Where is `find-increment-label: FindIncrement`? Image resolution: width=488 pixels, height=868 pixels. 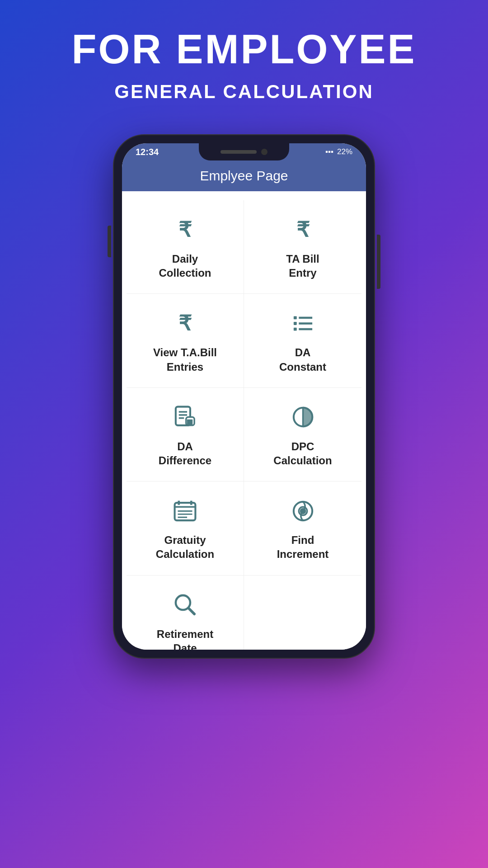 find-increment-label: FindIncrement is located at coordinates (303, 547).